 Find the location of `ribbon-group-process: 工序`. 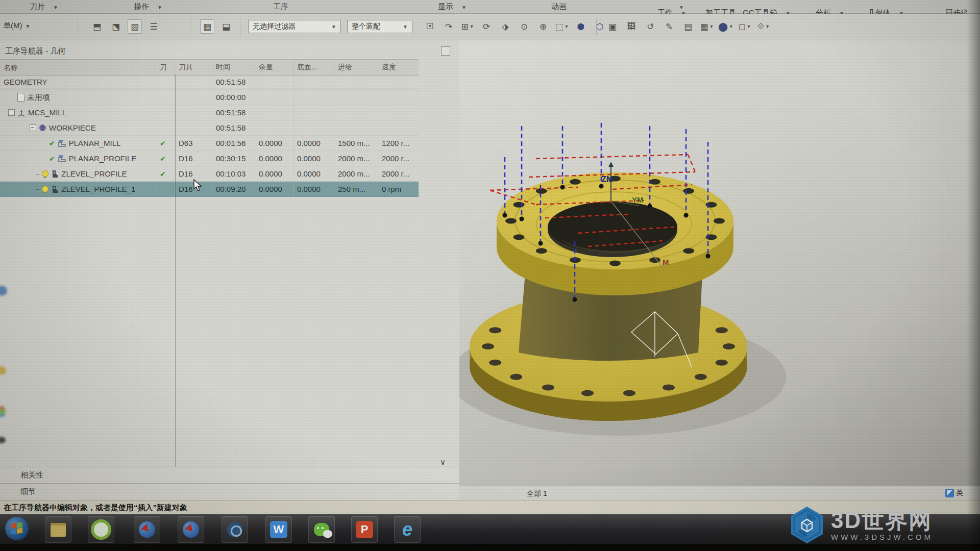

ribbon-group-process: 工序 is located at coordinates (281, 7).